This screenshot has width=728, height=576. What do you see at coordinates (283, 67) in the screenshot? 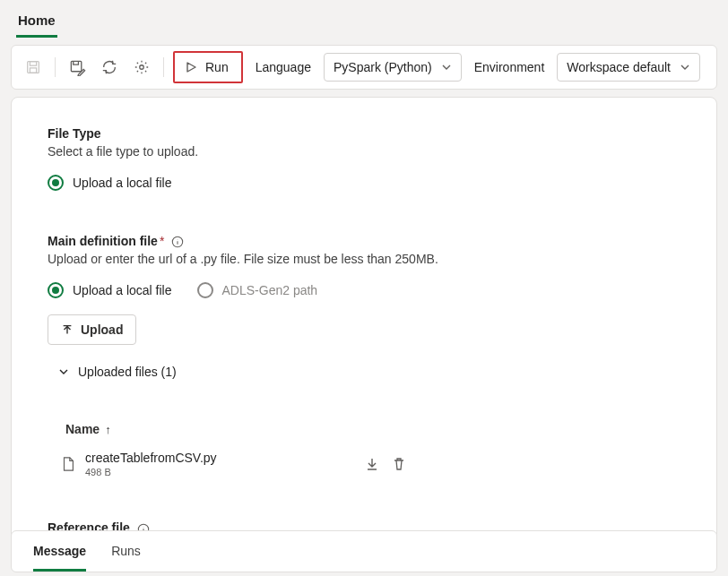
I see `language-label: Language` at bounding box center [283, 67].